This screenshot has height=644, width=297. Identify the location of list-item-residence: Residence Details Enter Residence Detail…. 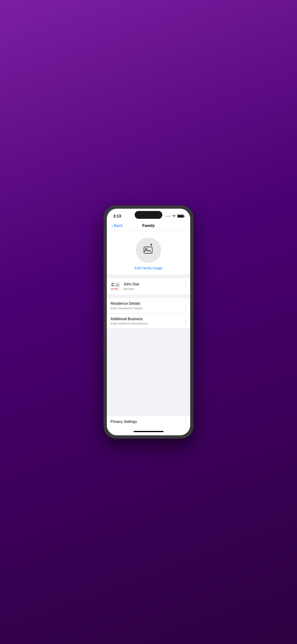
(148, 306).